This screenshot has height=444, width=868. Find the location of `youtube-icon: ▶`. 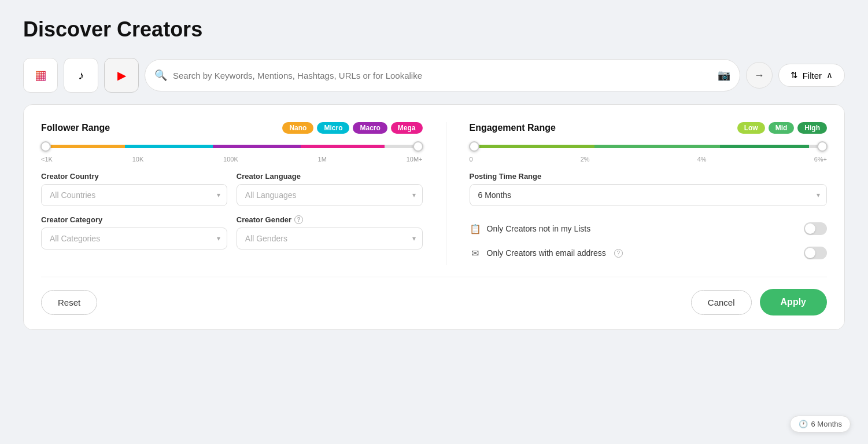

youtube-icon: ▶ is located at coordinates (121, 75).